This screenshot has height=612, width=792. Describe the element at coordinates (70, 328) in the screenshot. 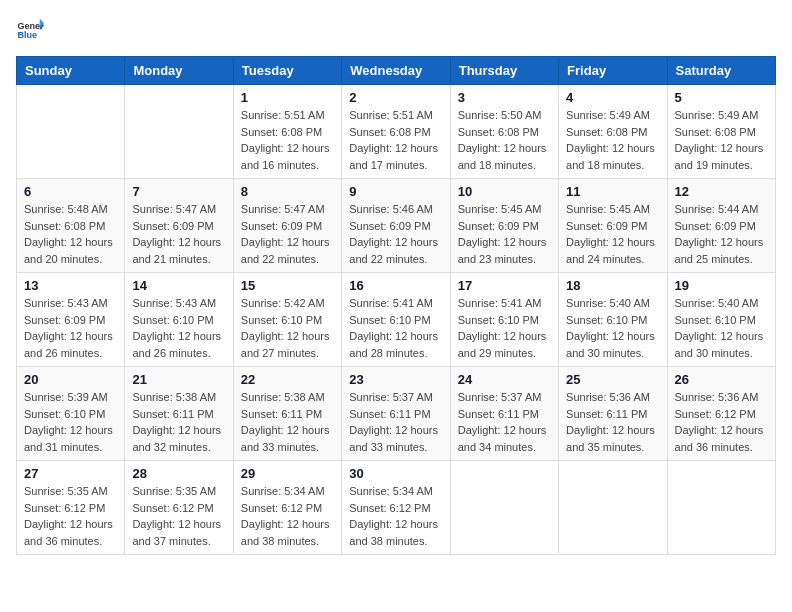

I see `day-info: Sunrise: 5:43 AM Sunset: 6:09 PM Dayligh…` at that location.